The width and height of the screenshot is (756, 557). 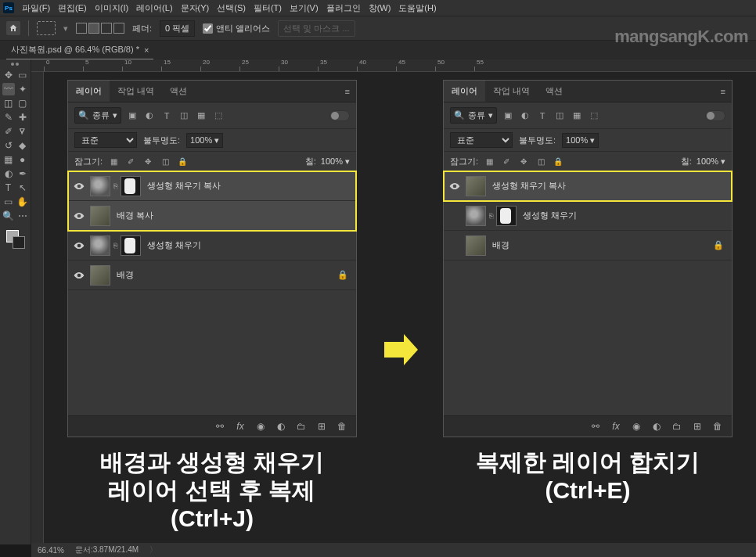 What do you see at coordinates (344, 8) in the screenshot?
I see `menu-plugin: 플러그인` at bounding box center [344, 8].